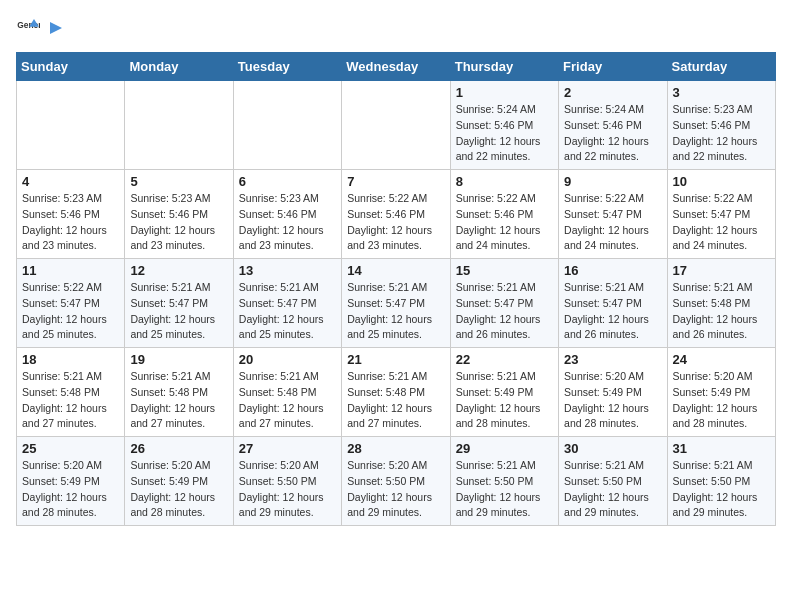 The image size is (792, 612). I want to click on header-saturday: Saturday, so click(721, 67).